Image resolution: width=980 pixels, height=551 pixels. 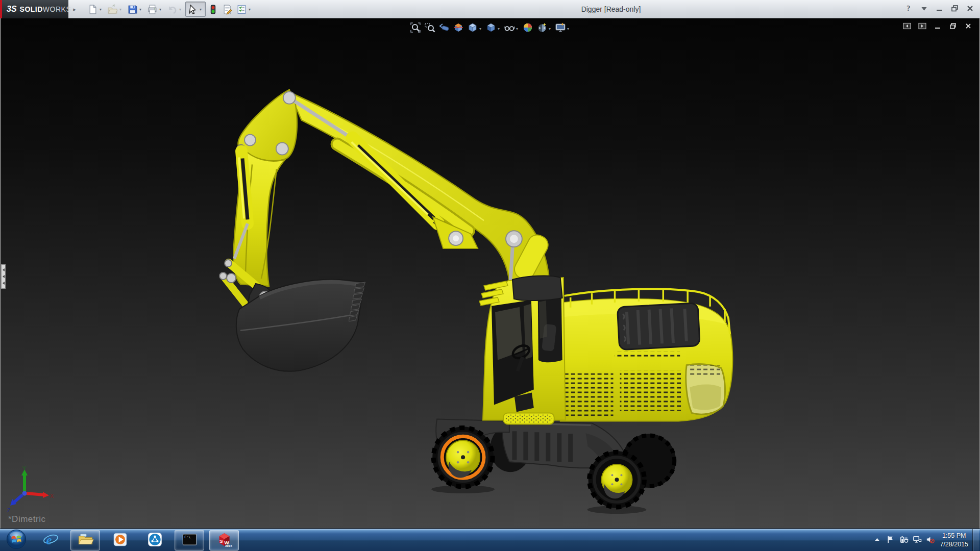 What do you see at coordinates (954, 540) in the screenshot?
I see `taskbar-clock: 1:55 PM 7/28/2015` at bounding box center [954, 540].